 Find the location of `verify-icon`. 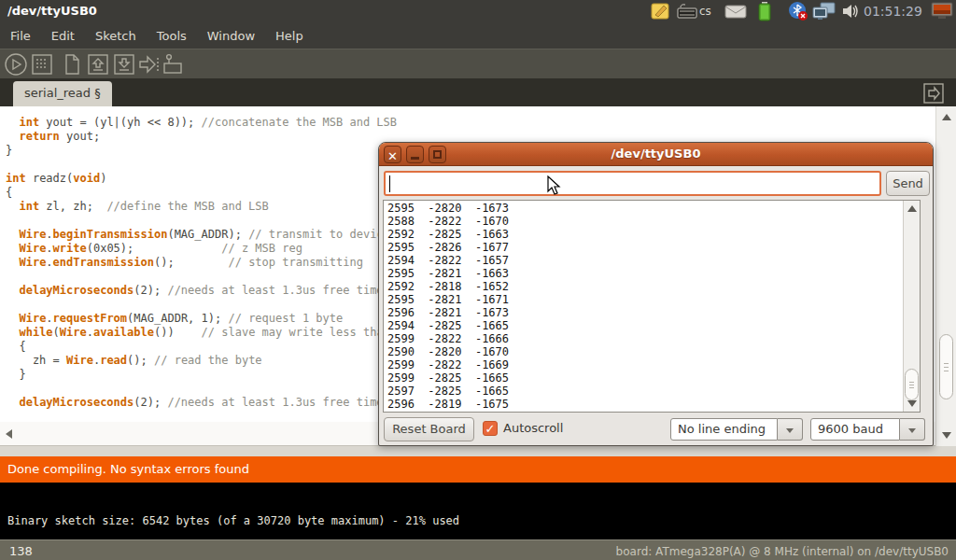

verify-icon is located at coordinates (16, 64).